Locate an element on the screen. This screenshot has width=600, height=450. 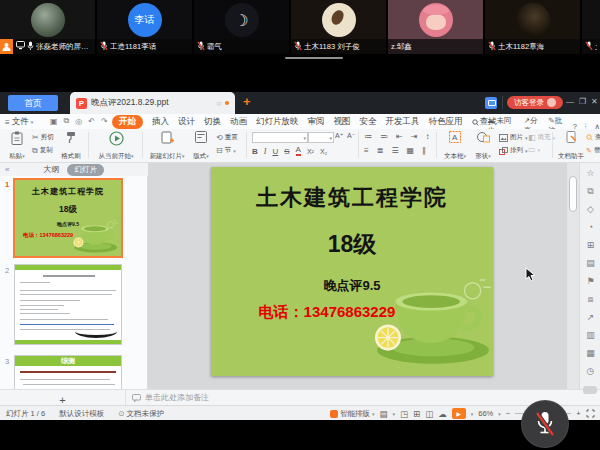
align-left-icon: ≡ is located at coordinates (366, 150).